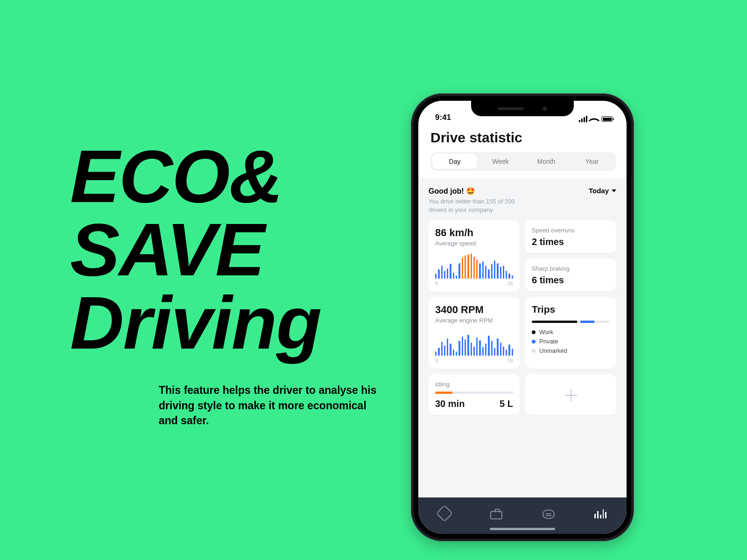  I want to click on nav-route-icon, so click(444, 513).